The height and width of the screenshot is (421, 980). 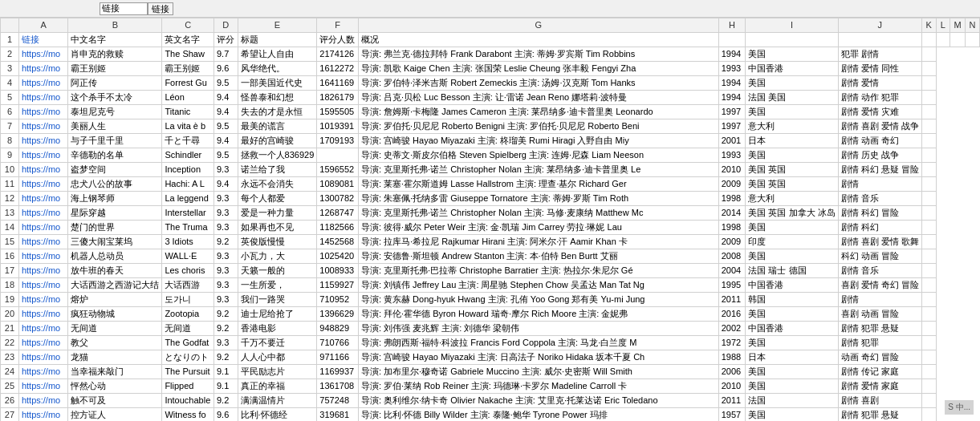 I want to click on cell-2-1: 肖申克的救赎, so click(x=116, y=55).